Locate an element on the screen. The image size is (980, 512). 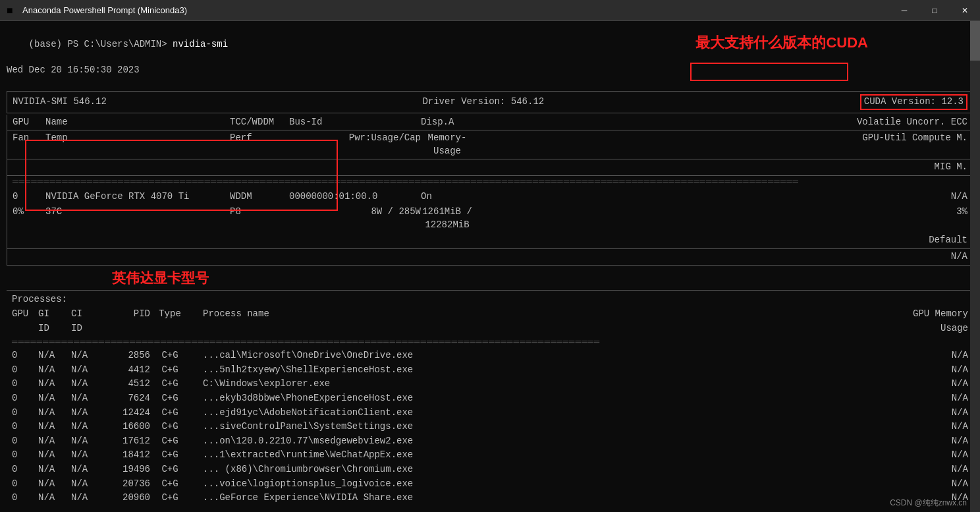
driver-version: Driver Version: 546.12 is located at coordinates (483, 102).